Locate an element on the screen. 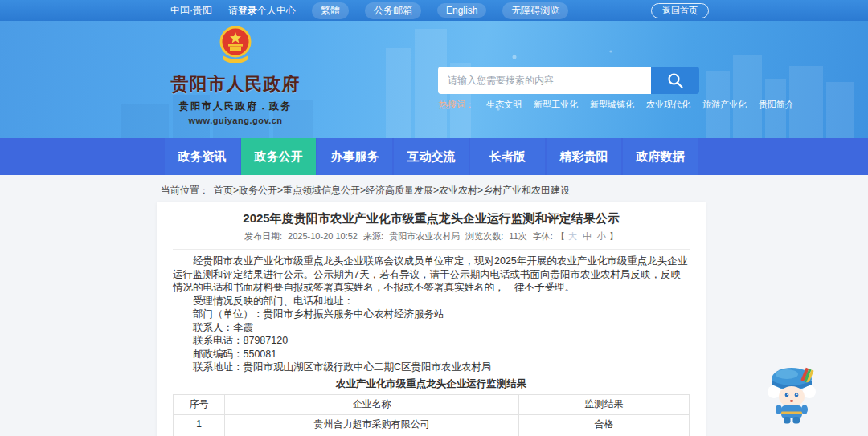 The width and height of the screenshot is (868, 436). contact-postcode: 邮政编码：550081 is located at coordinates (431, 355).